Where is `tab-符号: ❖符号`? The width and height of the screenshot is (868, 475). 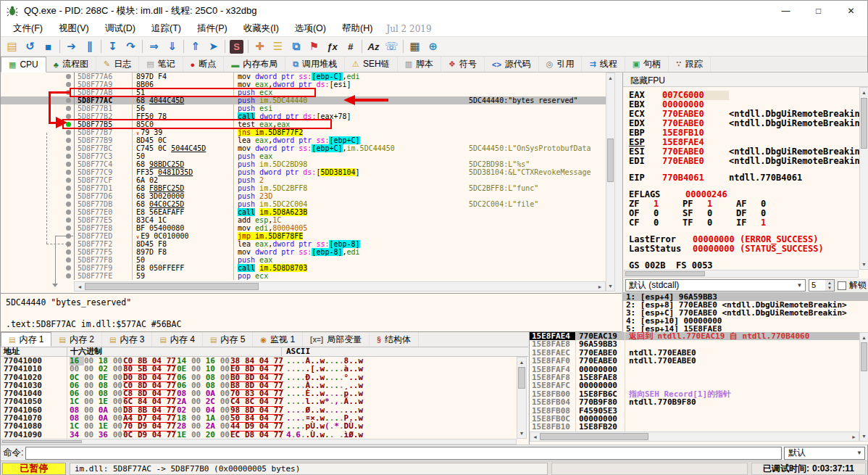 tab-符号: ❖符号 is located at coordinates (463, 64).